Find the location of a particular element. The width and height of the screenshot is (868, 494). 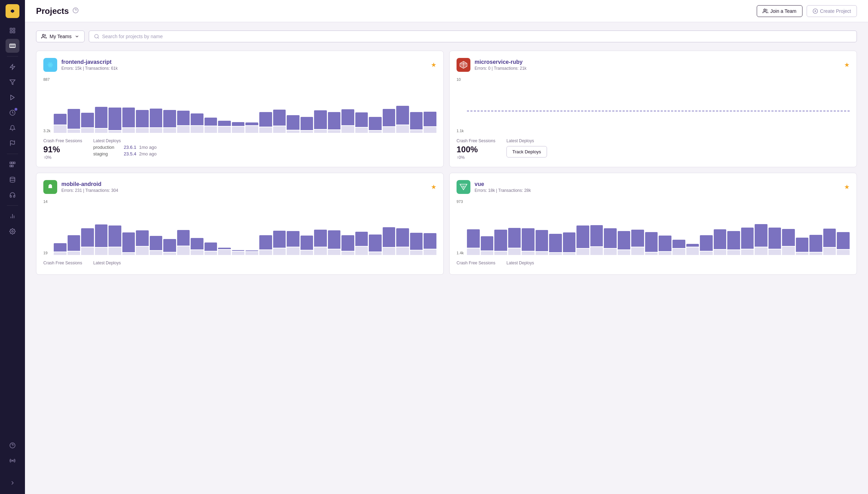

crash-free-change: ↑0% is located at coordinates (476, 157).